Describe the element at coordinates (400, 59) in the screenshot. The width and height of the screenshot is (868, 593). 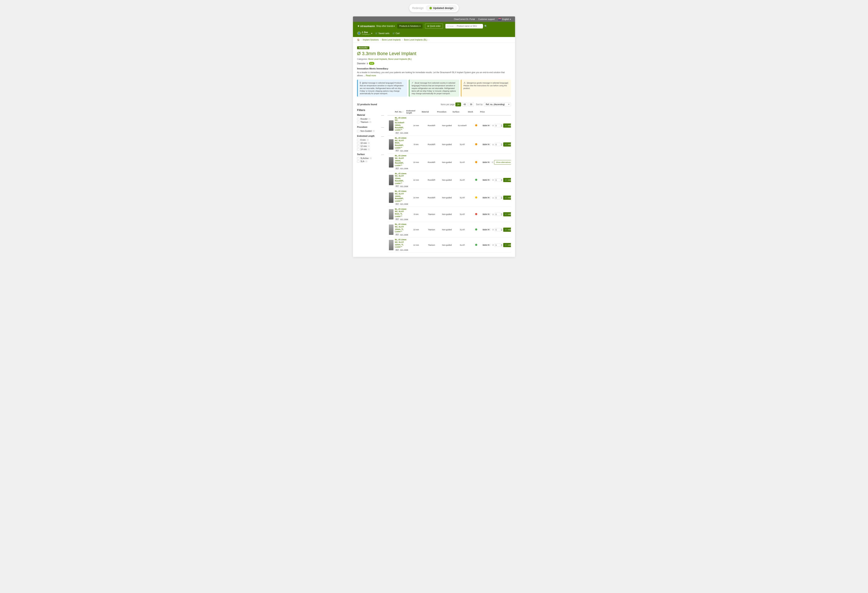
I see `category-link-2: Bone Level Implants (BL)` at that location.